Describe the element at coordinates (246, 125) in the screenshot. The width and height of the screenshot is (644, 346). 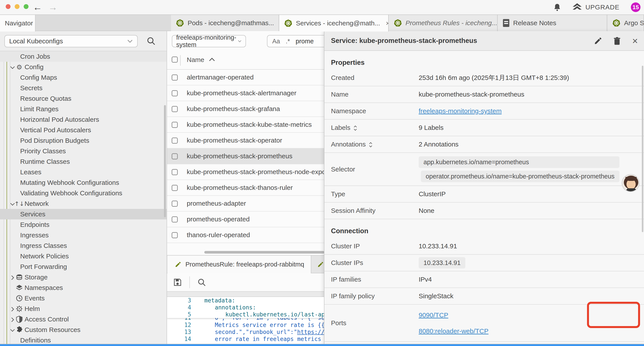
I see `table-row-kube-prometheus-stack-kube-state-metrics: kube-prometheus-stack-kube-state-metrics` at that location.